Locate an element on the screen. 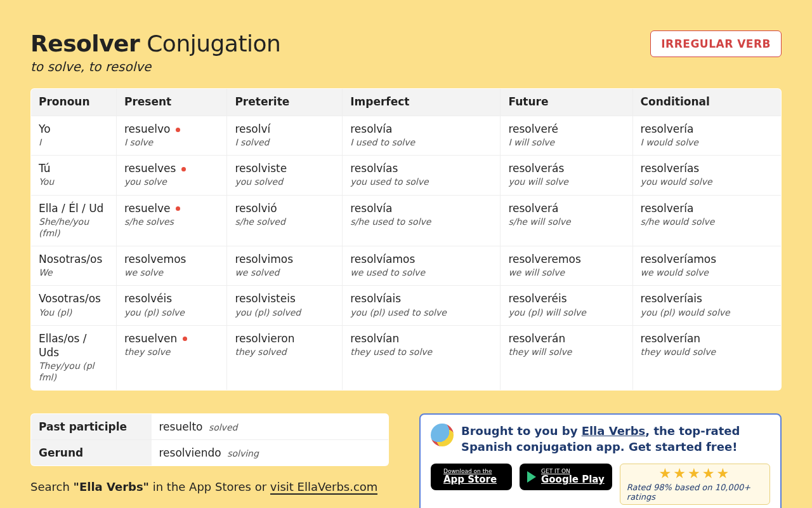 The image size is (812, 508). title-rest: Conjugation is located at coordinates (210, 43).